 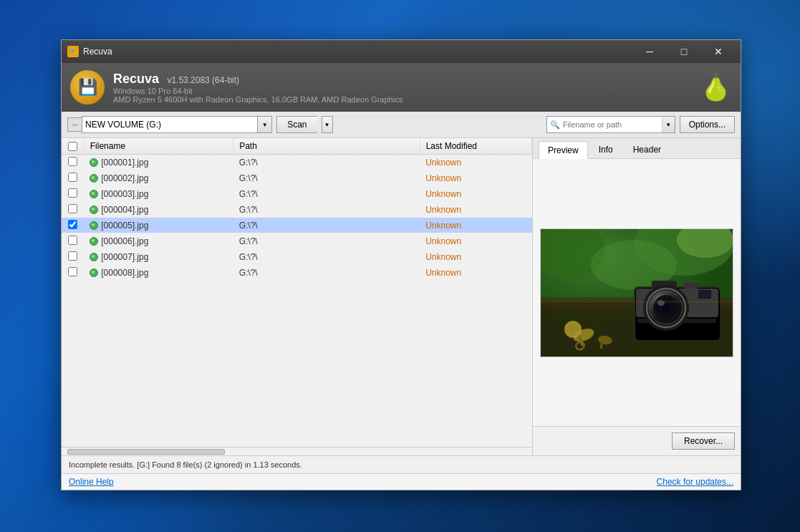 I want to click on title-bar: 🔧 Recuva ─ □ ✕, so click(x=401, y=52).